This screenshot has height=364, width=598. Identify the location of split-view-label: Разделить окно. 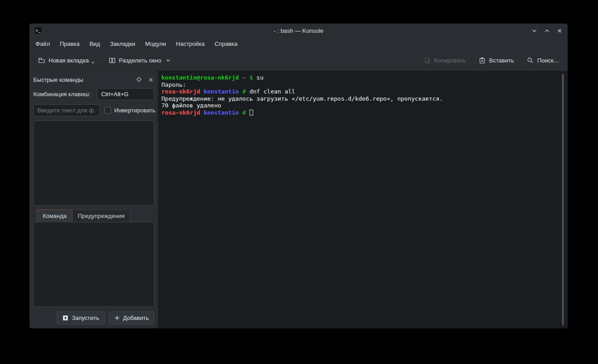
(140, 60).